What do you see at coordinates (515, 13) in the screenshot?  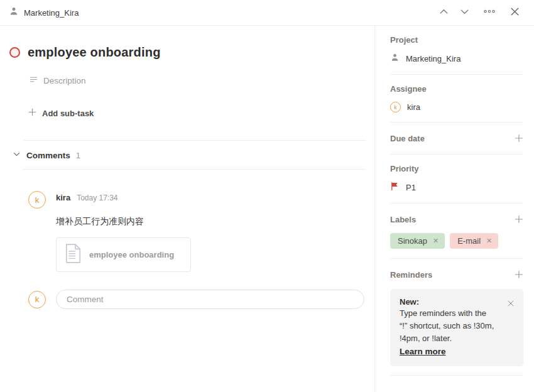 I see `close-icon` at bounding box center [515, 13].